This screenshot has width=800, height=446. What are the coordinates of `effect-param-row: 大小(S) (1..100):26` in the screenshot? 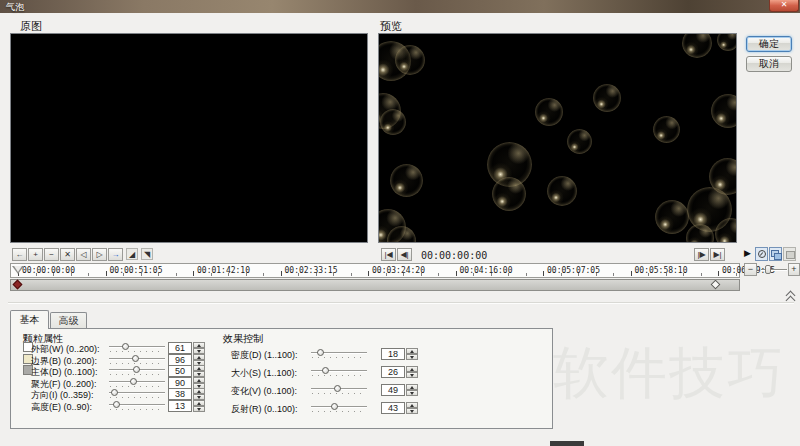 It's located at (282, 372).